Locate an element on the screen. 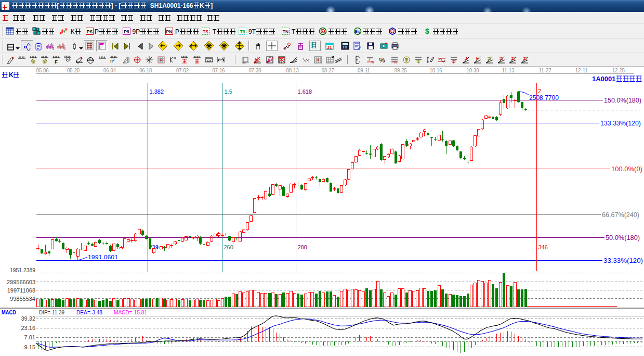  svg-text: PS is located at coordinates (90, 32).